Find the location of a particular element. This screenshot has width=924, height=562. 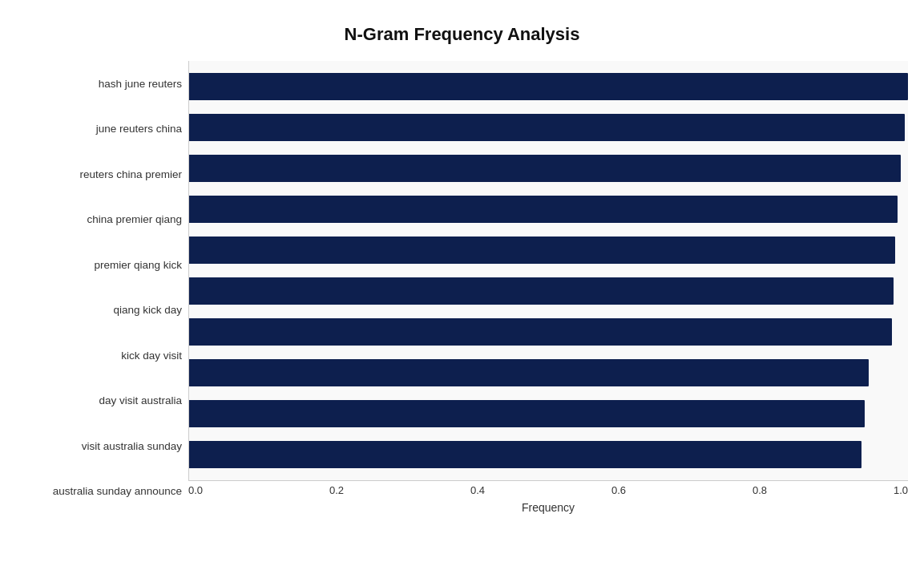

x-tick: 1.0 is located at coordinates (901, 491).